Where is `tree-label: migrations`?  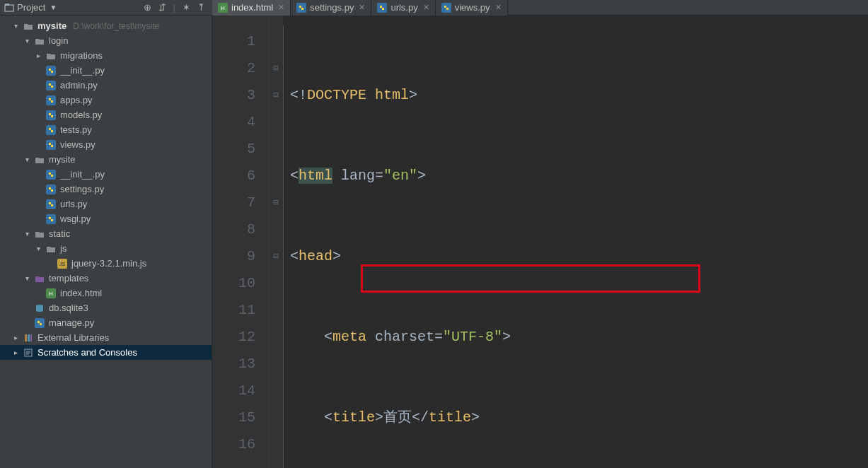 tree-label: migrations is located at coordinates (81, 55).